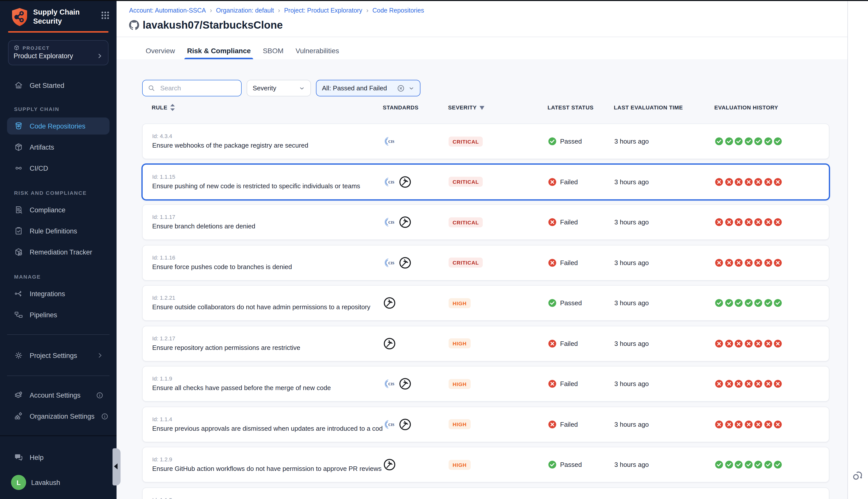 This screenshot has width=868, height=499. I want to click on status-filter: All: Passed and Failed, so click(368, 88).